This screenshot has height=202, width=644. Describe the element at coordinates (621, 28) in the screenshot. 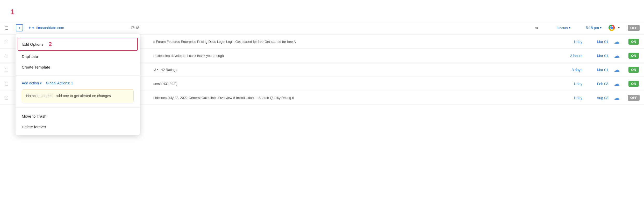

I see `browser-dropdown-icon: ▾` at that location.